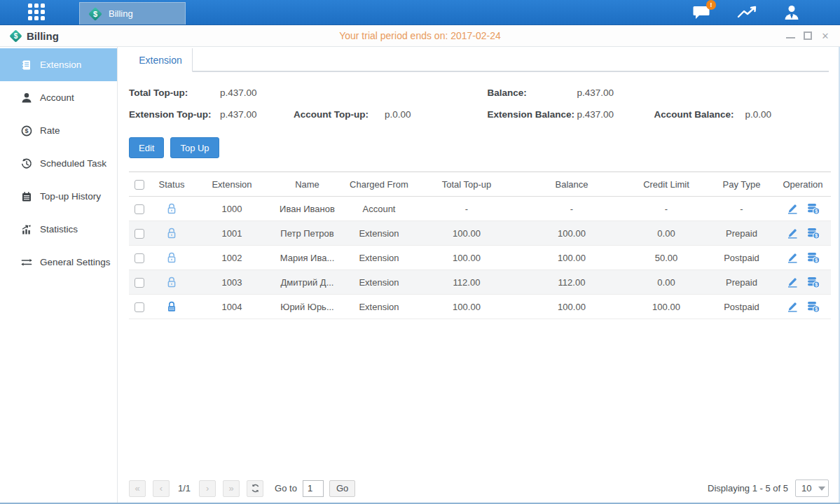 This screenshot has width=840, height=504. I want to click on col-name: Name, so click(307, 185).